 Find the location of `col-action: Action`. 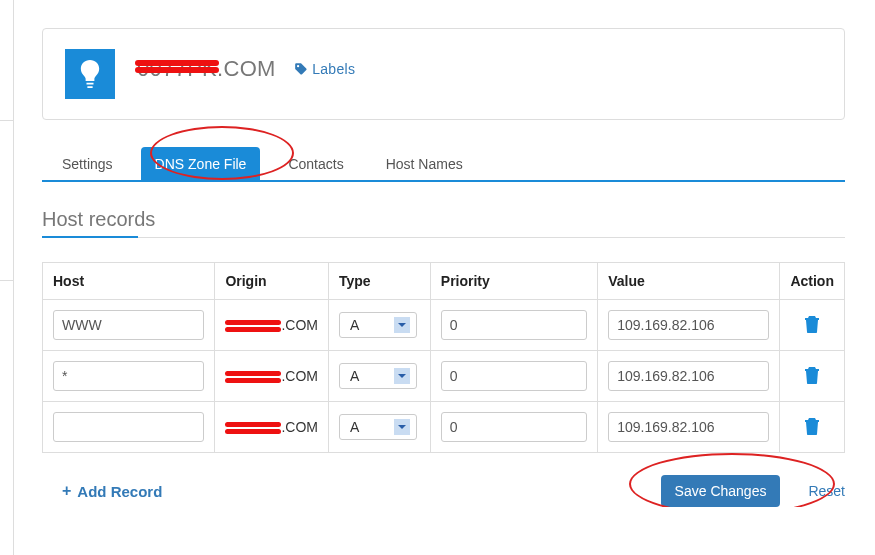

col-action: Action is located at coordinates (812, 282).